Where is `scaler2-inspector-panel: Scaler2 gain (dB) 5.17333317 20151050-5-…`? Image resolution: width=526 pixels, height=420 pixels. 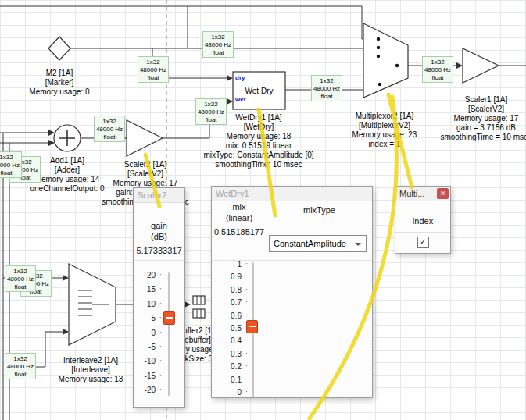
scaler2-inspector-panel: Scaler2 gain (dB) 5.17333317 20151050-5-… is located at coordinates (159, 297).